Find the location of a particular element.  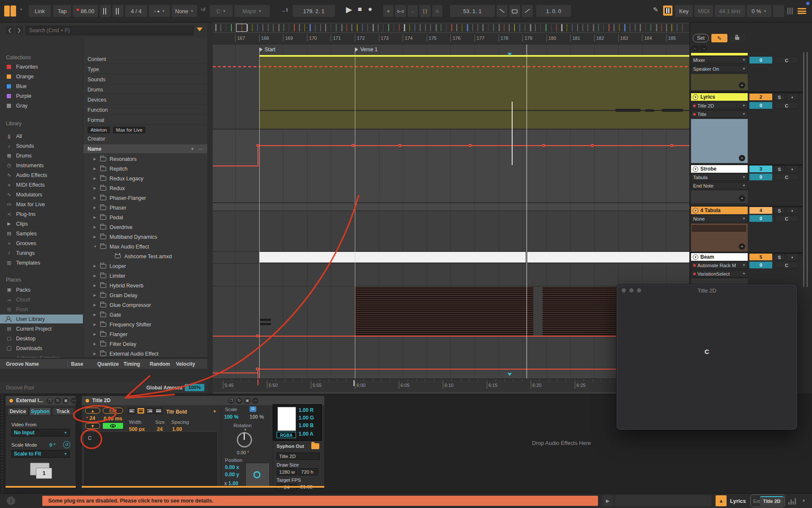

track-header-strobe: ▼Strobe is located at coordinates (719, 169).